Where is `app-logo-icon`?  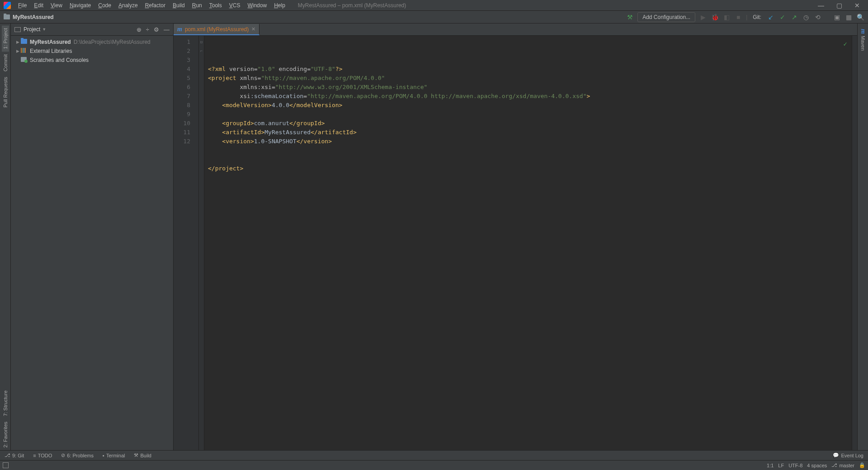 app-logo-icon is located at coordinates (7, 5).